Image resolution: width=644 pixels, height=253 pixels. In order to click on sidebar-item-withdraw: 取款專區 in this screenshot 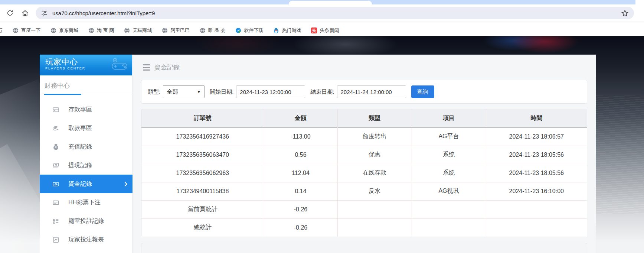, I will do `click(86, 128)`.